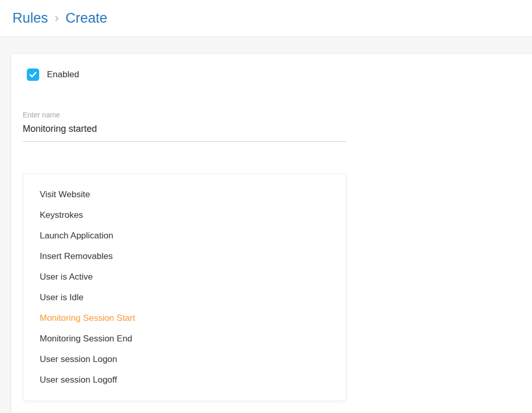 Image resolution: width=532 pixels, height=413 pixels. What do you see at coordinates (185, 256) in the screenshot?
I see `trigger-list-item: Insert Removables` at bounding box center [185, 256].